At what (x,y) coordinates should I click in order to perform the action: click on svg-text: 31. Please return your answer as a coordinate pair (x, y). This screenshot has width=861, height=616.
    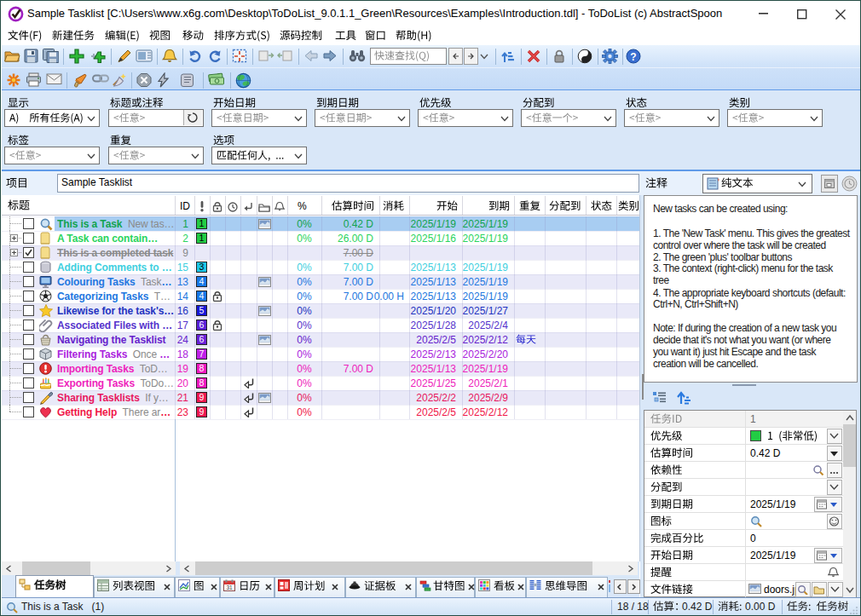
    Looking at the image, I should click on (229, 588).